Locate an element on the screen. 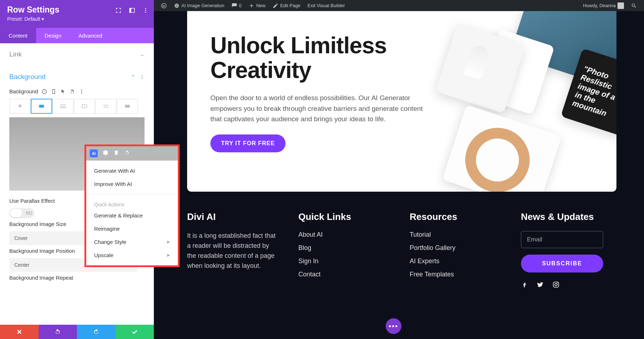 The image size is (644, 339). site-name: AI Image Generation is located at coordinates (199, 6).